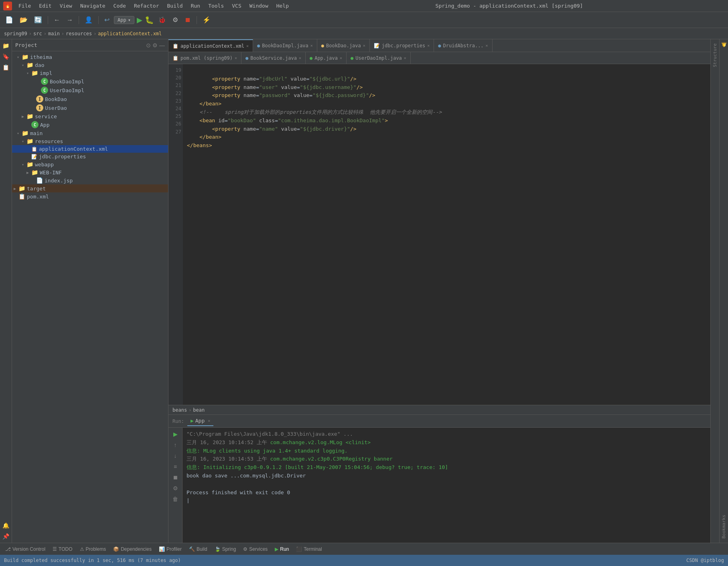  Describe the element at coordinates (70, 20) in the screenshot. I see `forward-btn: →` at that location.